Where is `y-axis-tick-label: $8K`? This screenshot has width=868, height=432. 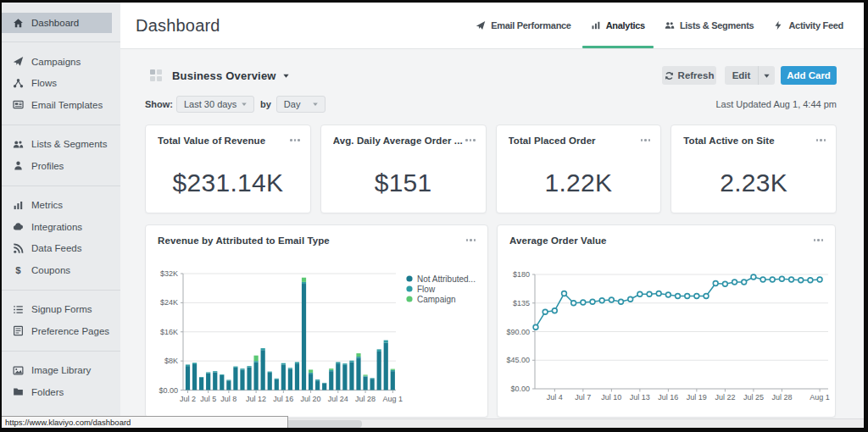
y-axis-tick-label: $8K is located at coordinates (171, 361).